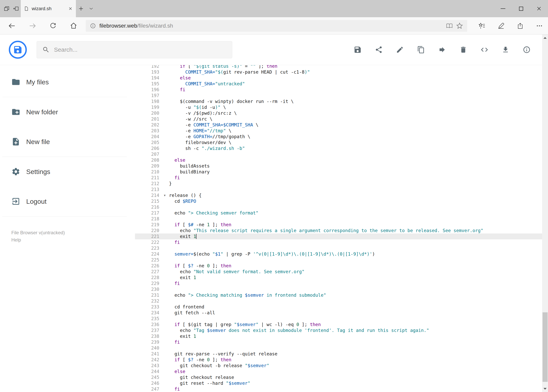 Image resolution: width=548 pixels, height=392 pixels. Describe the element at coordinates (339, 142) in the screenshot. I see `code-line: 205 filebrowser/dev \` at that location.